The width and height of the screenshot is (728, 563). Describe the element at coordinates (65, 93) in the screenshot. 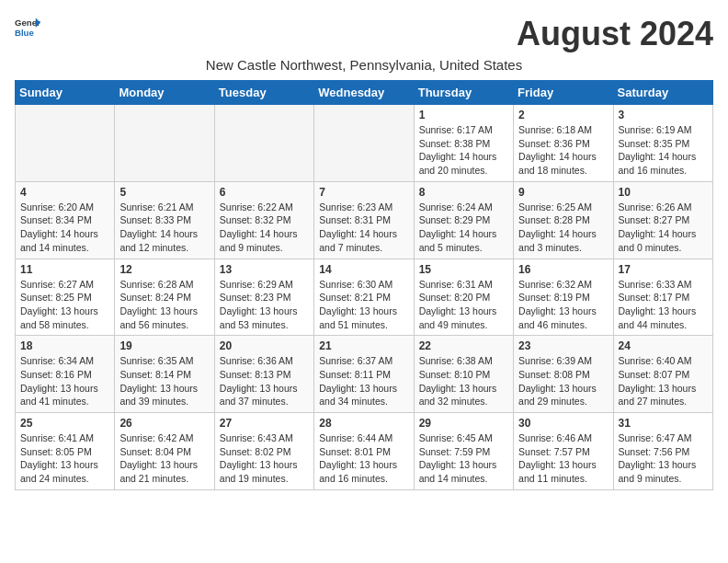

I see `weekday-header-sunday: Sunday` at that location.